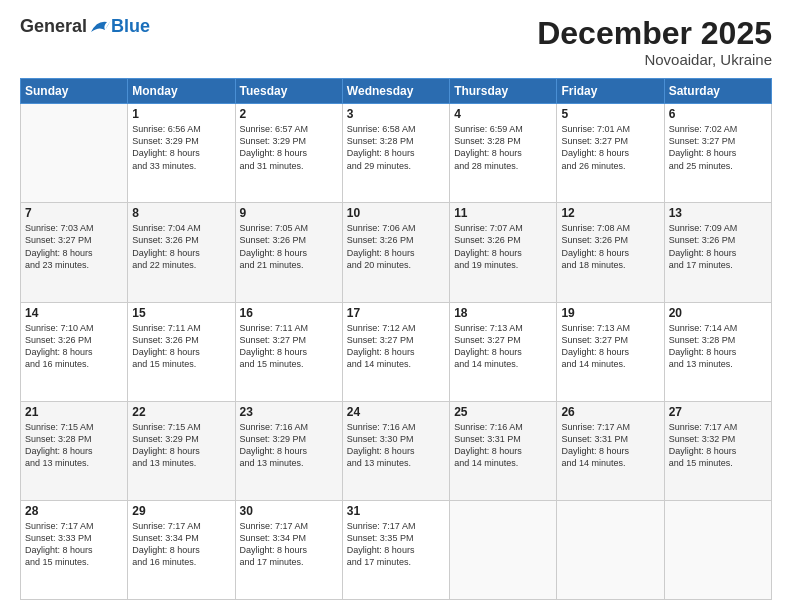 This screenshot has height=612, width=792. Describe the element at coordinates (503, 148) in the screenshot. I see `day-info: Sunrise: 6:59 AM Sunset: 3:28 PM Dayligh…` at that location.